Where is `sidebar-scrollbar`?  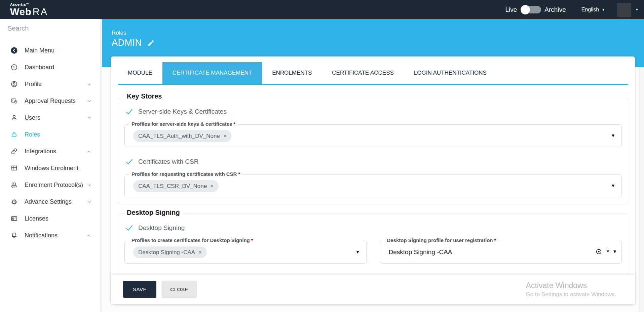 sidebar-scrollbar is located at coordinates (101, 165).